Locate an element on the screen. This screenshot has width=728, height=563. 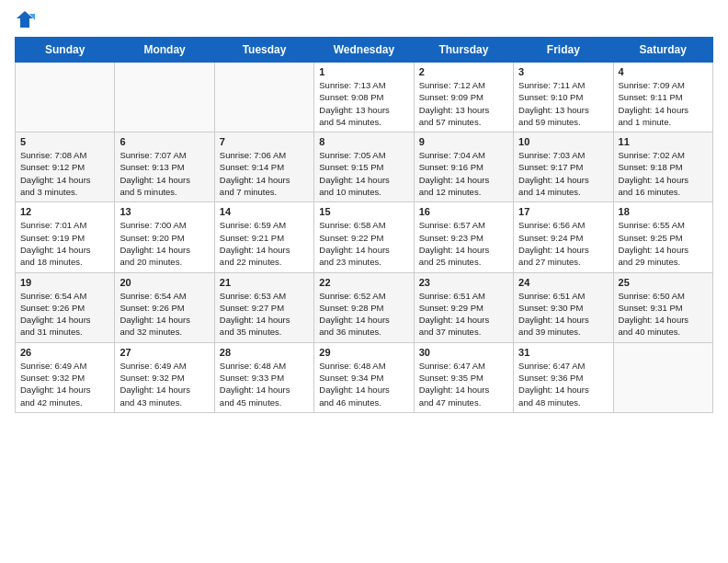
day-number: 3 is located at coordinates (563, 72).